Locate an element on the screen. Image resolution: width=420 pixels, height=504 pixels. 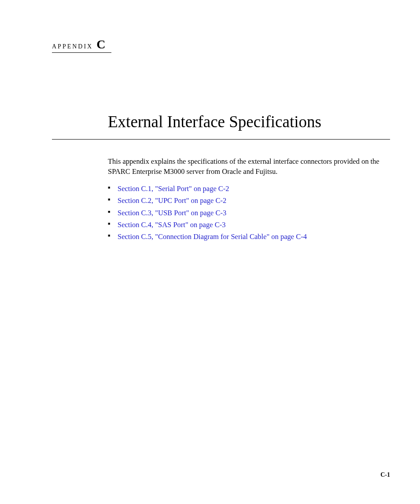
section-link: Section C.4, "SAS Port" on page C-3 is located at coordinates (172, 224).